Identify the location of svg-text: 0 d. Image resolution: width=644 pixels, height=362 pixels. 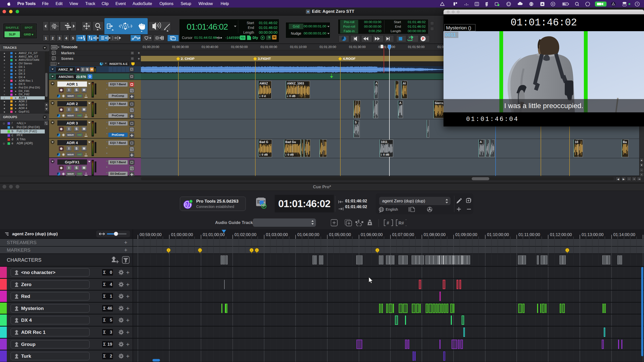
(264, 96).